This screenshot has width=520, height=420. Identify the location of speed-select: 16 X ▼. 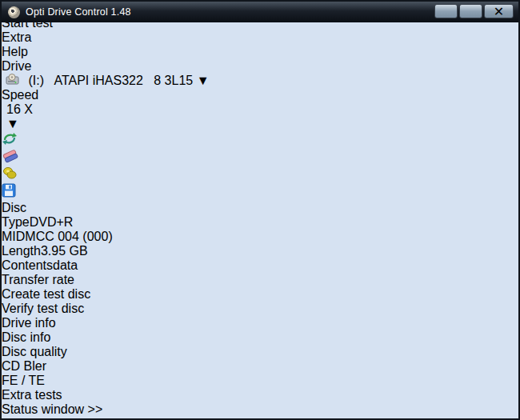
(22, 117).